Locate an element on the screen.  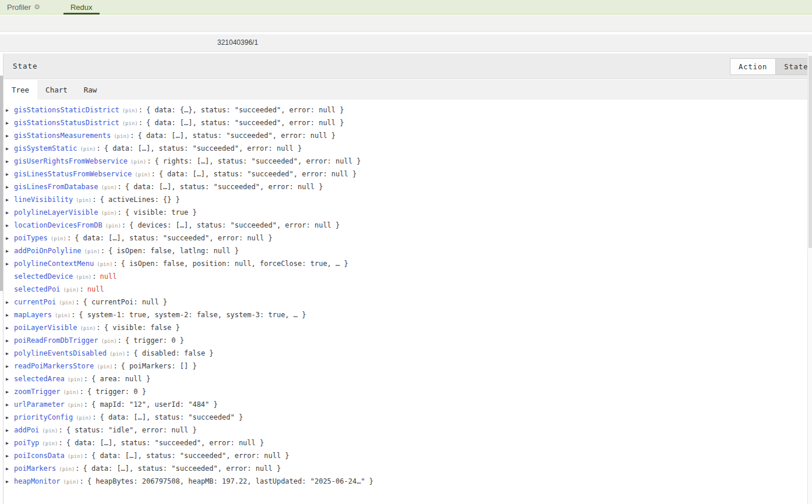
state-key: priorityConfig is located at coordinates (43, 417).